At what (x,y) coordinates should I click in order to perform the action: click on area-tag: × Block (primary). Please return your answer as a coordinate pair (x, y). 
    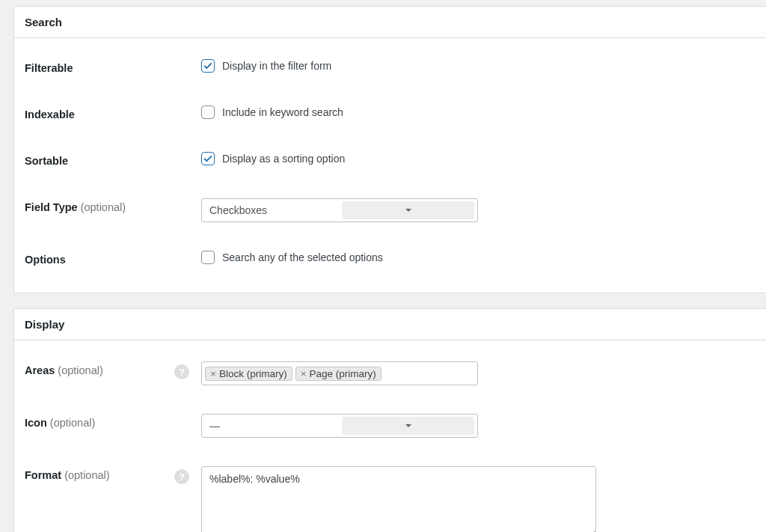
    Looking at the image, I should click on (248, 374).